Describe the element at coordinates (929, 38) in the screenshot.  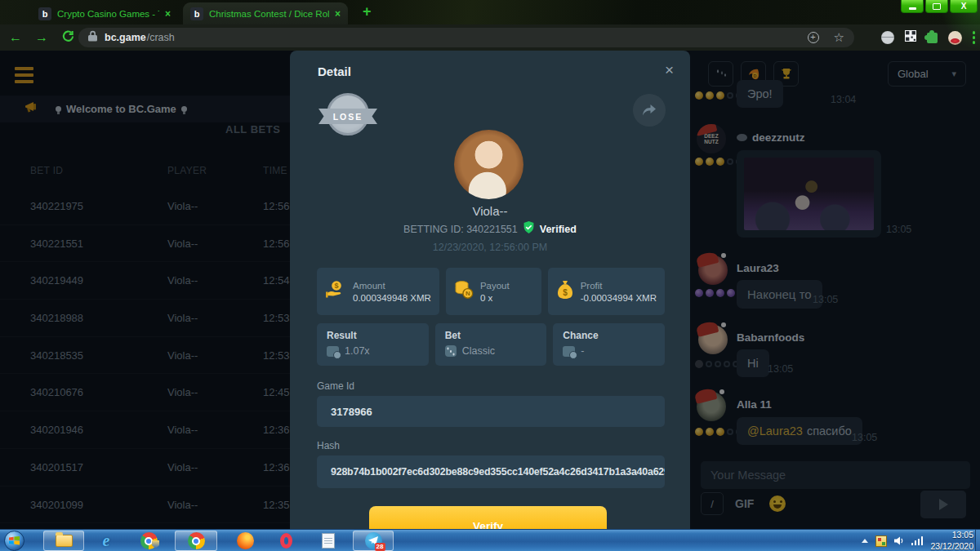
I see `extensions-row` at that location.